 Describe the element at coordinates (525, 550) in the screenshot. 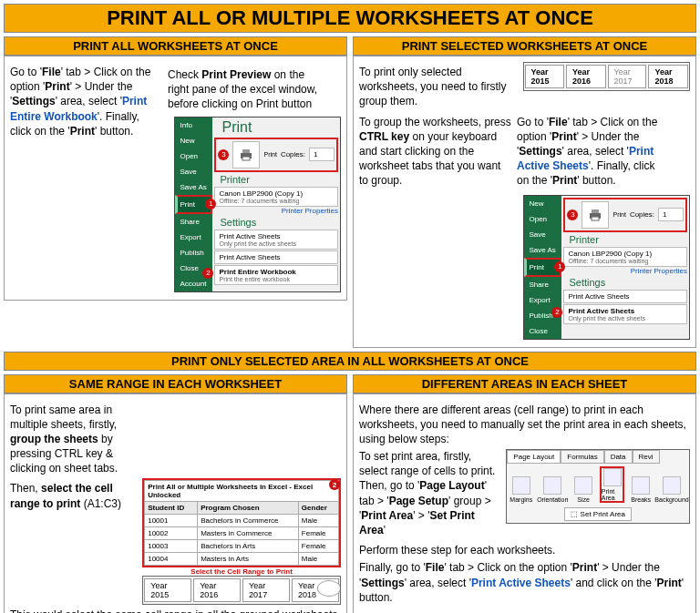

I see `d-para3: Perform these step for each worksheets.` at that location.